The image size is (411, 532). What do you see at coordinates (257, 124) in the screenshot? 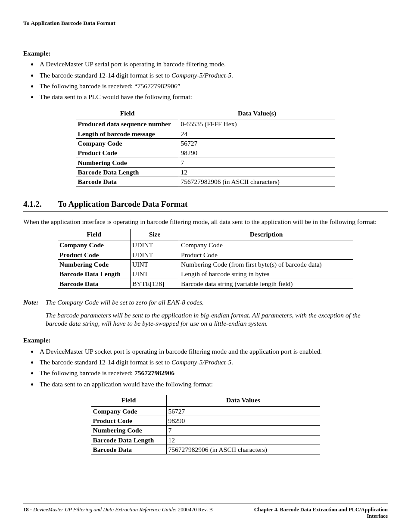
I see `table-cell: 0-65535 (FFFF Hex)` at bounding box center [257, 124].